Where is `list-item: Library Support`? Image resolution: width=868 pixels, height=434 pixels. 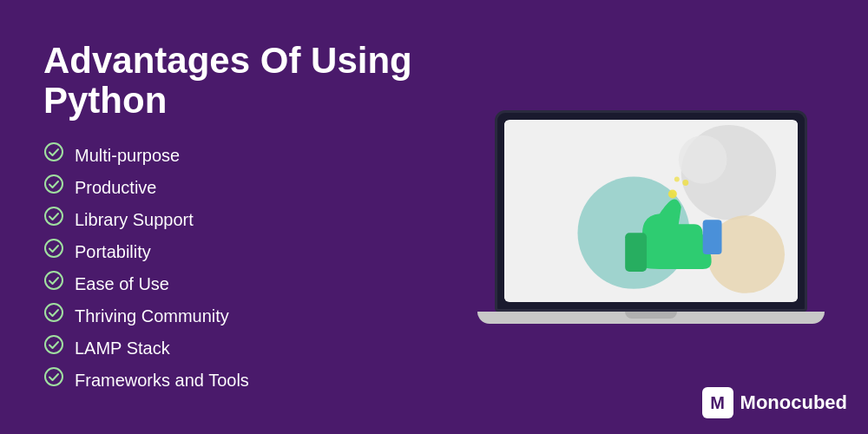 list-item: Library Support is located at coordinates (260, 219).